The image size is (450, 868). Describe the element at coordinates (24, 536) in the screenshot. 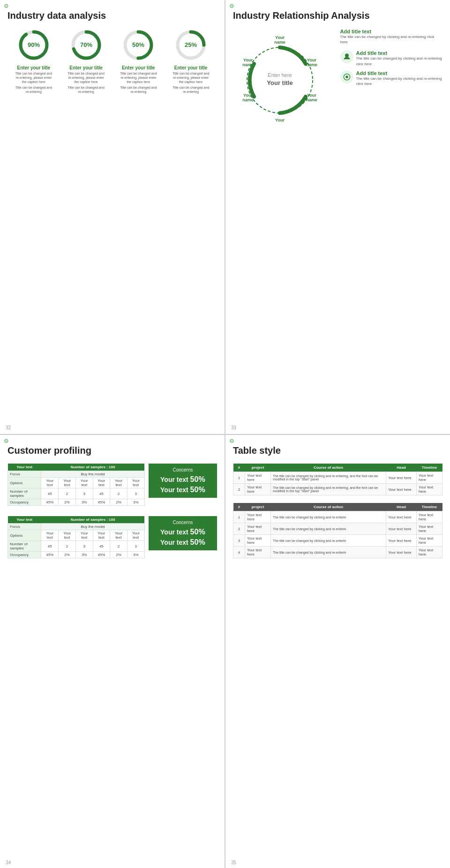

I see `options-label-2: Options` at that location.